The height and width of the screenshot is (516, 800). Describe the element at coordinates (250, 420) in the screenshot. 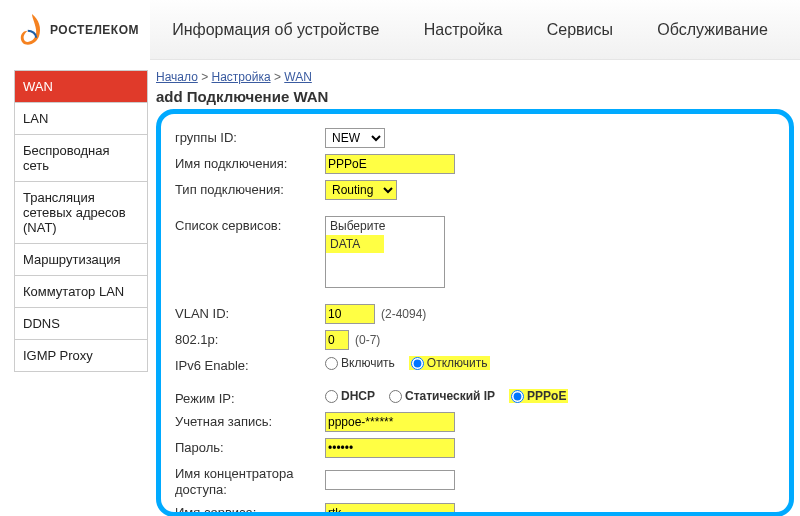

I see `label-account: Учетная запись:` at that location.